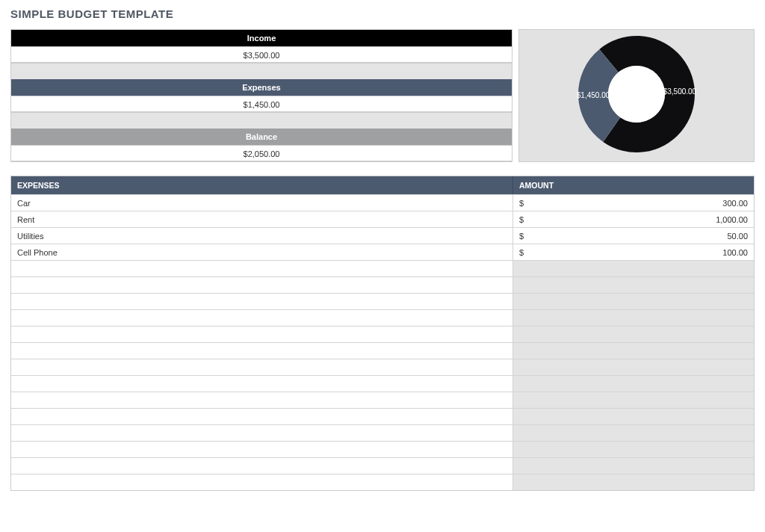 The height and width of the screenshot is (532, 765). Describe the element at coordinates (261, 137) in the screenshot. I see `summary-balance-header: Balance` at that location.